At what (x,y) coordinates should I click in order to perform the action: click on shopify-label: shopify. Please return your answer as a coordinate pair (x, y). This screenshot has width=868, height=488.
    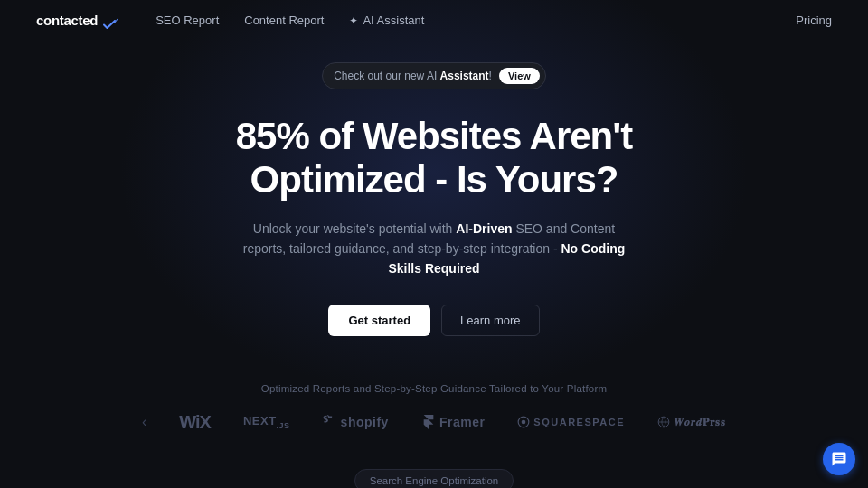
    Looking at the image, I should click on (365, 422).